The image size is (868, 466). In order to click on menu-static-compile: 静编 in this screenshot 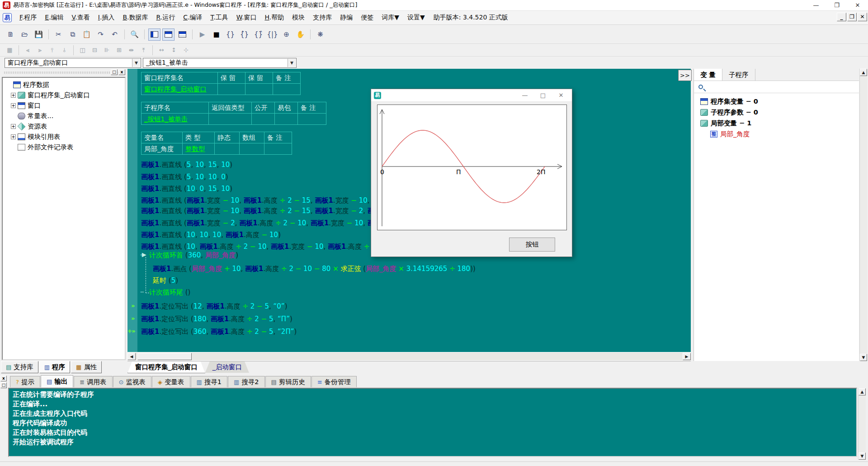, I will do `click(346, 18)`.